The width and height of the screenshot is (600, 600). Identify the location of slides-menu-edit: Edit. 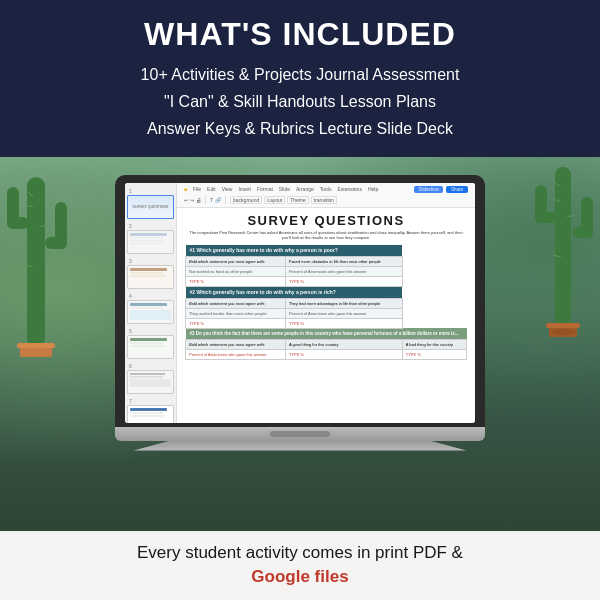
(212, 189).